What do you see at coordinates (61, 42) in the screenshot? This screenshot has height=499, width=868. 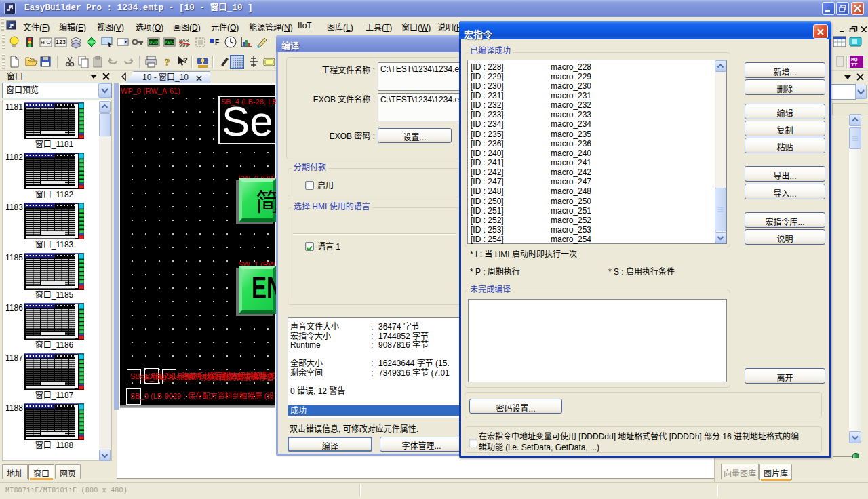 I see `svg-text: 123` at bounding box center [61, 42].